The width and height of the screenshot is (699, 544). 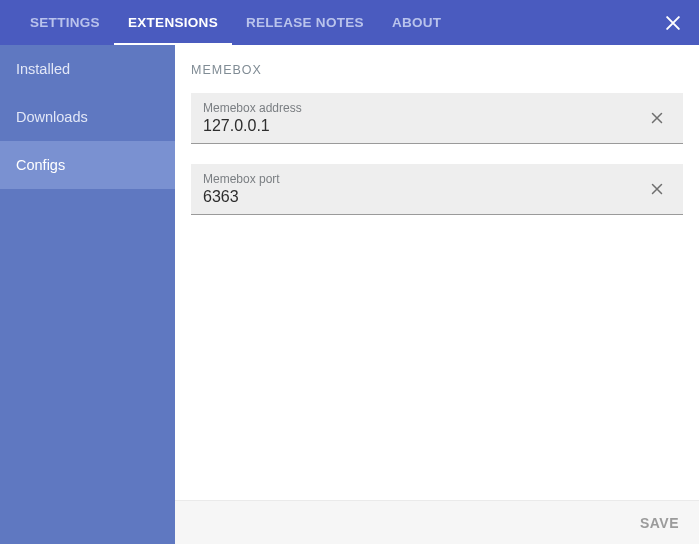 What do you see at coordinates (173, 22) in the screenshot?
I see `tab-extensions: EXTENSIONS` at bounding box center [173, 22].